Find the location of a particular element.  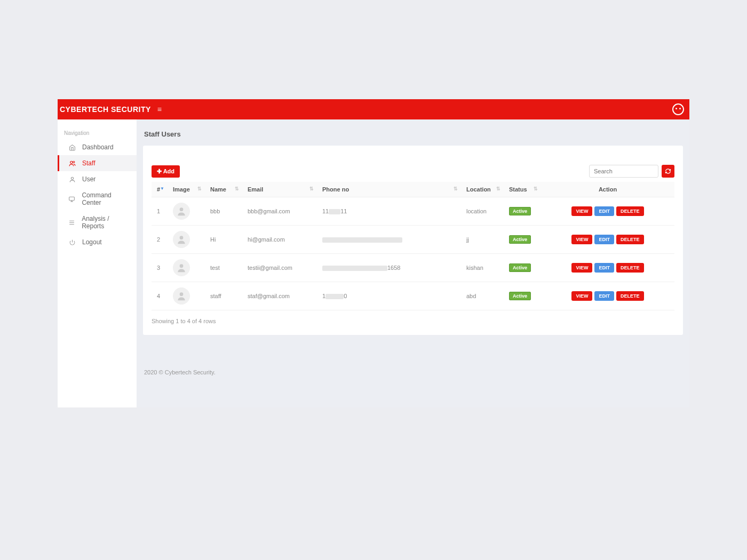

col-name: Name is located at coordinates (224, 190).